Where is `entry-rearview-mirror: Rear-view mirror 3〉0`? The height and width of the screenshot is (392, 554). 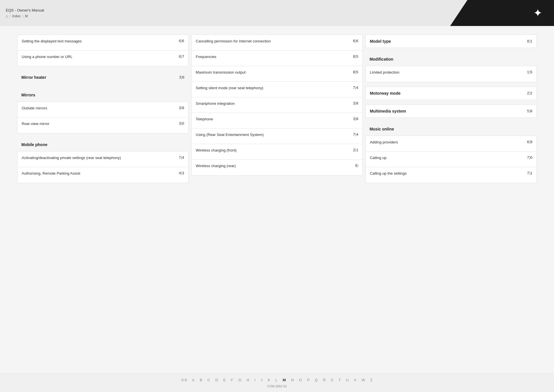 entry-rearview-mirror: Rear-view mirror 3〉0 is located at coordinates (103, 125).